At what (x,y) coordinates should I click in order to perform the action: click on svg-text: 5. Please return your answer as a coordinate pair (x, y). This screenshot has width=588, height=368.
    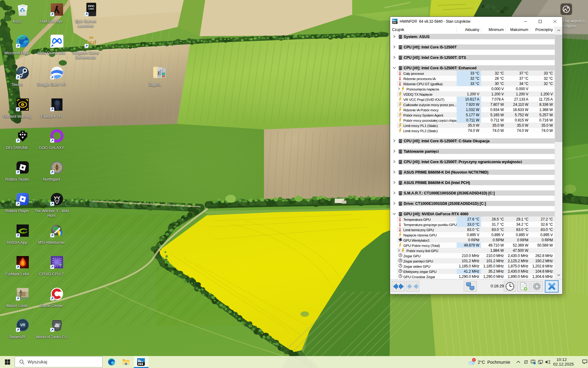
    Looking at the image, I should click on (474, 360).